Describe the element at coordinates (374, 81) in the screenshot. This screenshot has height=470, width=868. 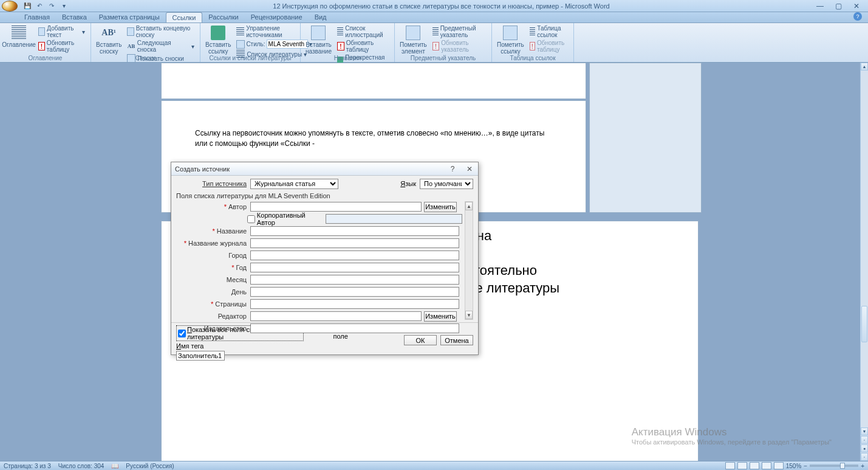
I see `page-previous` at that location.